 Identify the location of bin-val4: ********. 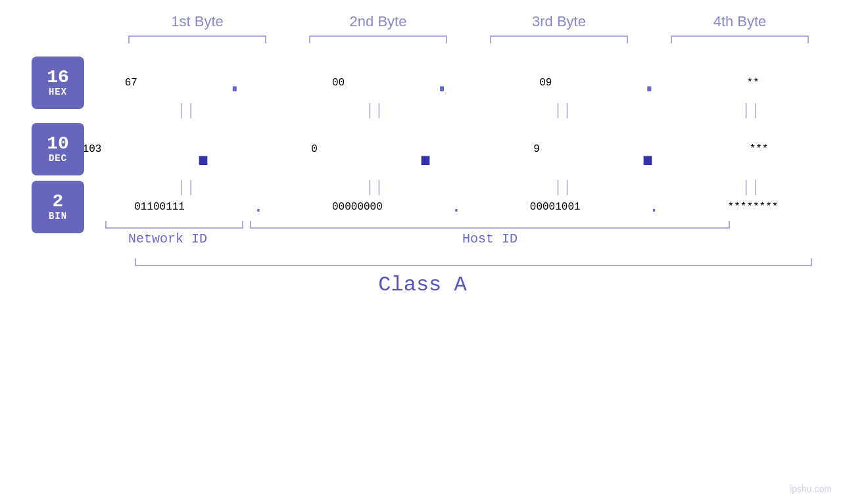
(754, 207).